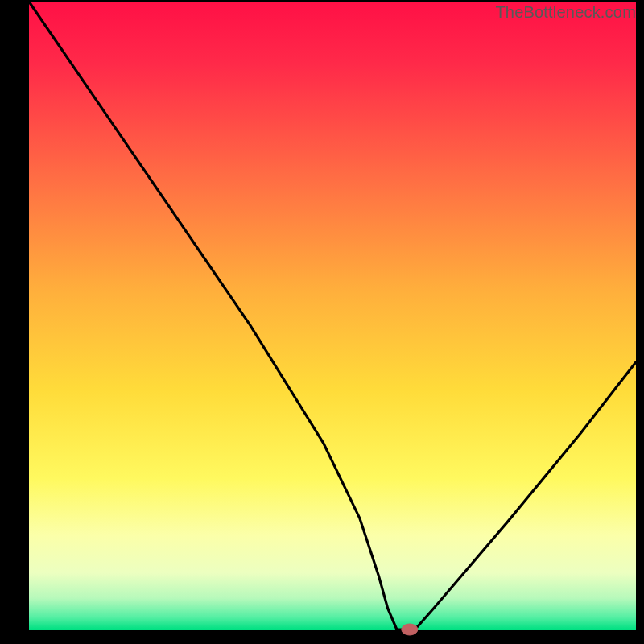 The image size is (644, 644). I want to click on optimum-marker, so click(410, 630).